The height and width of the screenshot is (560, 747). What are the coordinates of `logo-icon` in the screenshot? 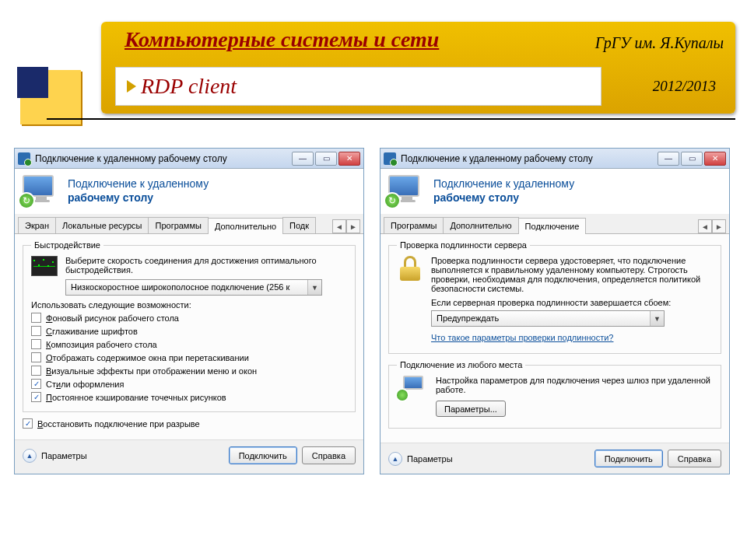 It's located at (51, 97).